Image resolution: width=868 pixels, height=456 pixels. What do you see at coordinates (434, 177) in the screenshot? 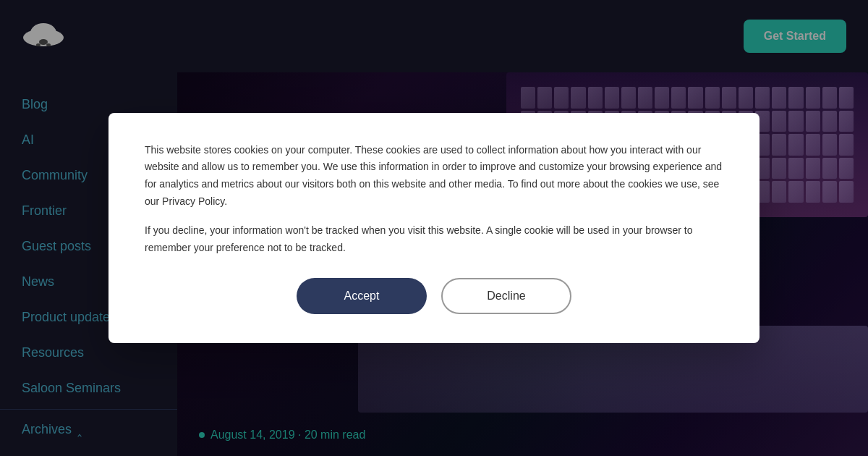
I see `cookie-text-primary: This website stores cookies on your comp…` at bounding box center [434, 177].